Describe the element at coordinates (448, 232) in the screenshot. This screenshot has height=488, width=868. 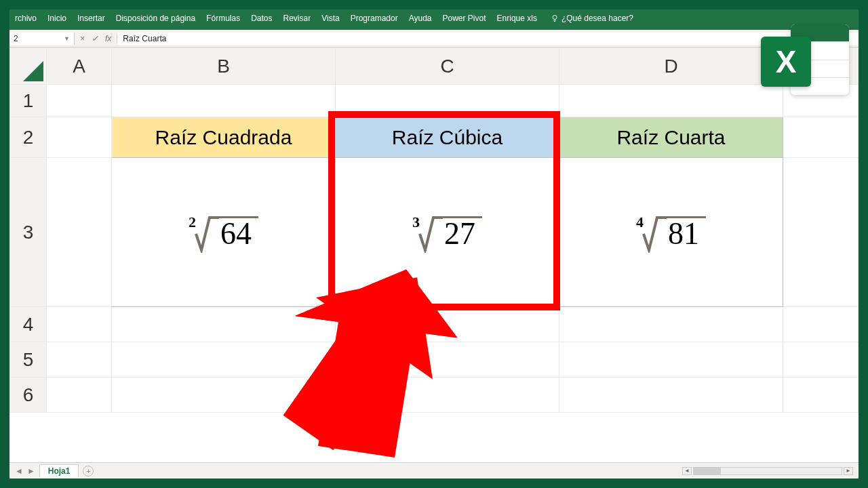
I see `root-expression: 3 27` at that location.